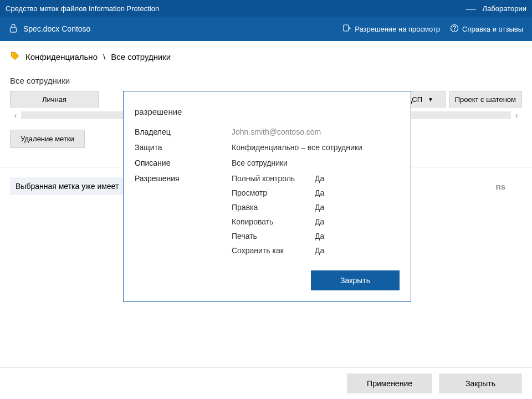  What do you see at coordinates (516, 115) in the screenshot?
I see `scroll-right-icon: ›` at bounding box center [516, 115].